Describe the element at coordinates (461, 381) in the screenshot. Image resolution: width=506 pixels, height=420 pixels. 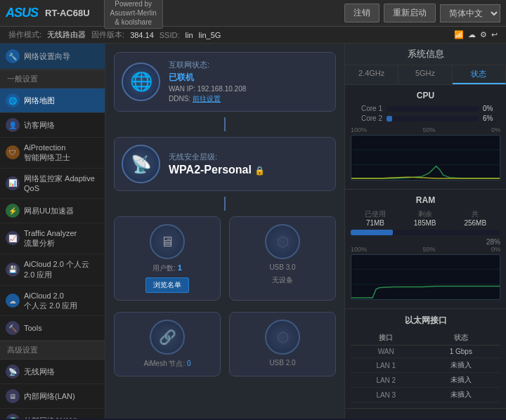
I see `eth-status: 未插入` at that location.